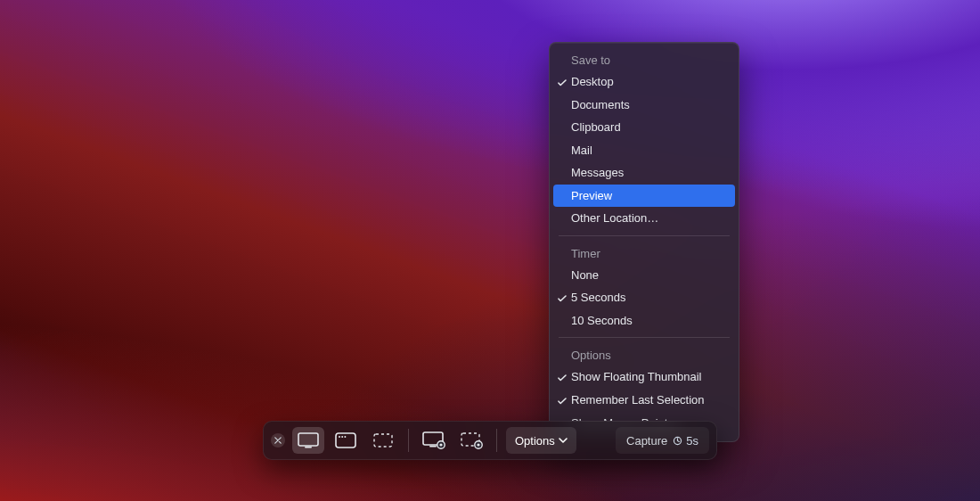  I want to click on menu-item-label: Clipboard, so click(596, 127).